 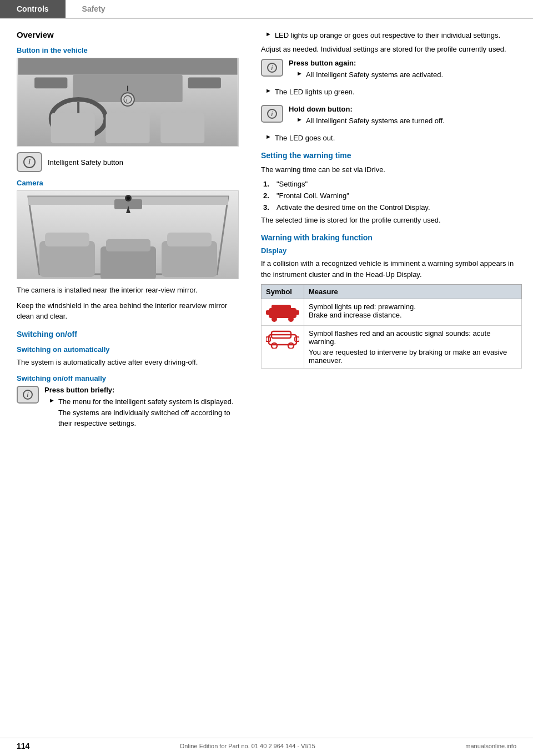 What do you see at coordinates (315, 92) in the screenshot?
I see `bullet-text-green: The LED lights up green.` at bounding box center [315, 92].